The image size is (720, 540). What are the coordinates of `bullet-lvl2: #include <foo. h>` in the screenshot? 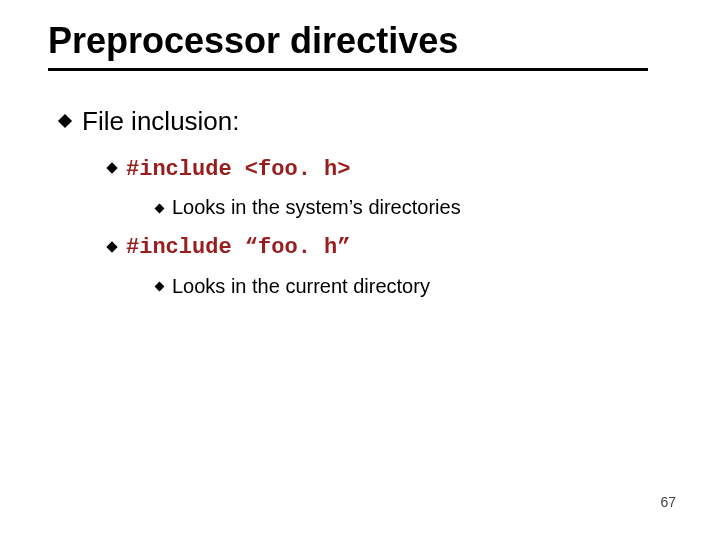 It's located at (384, 169).